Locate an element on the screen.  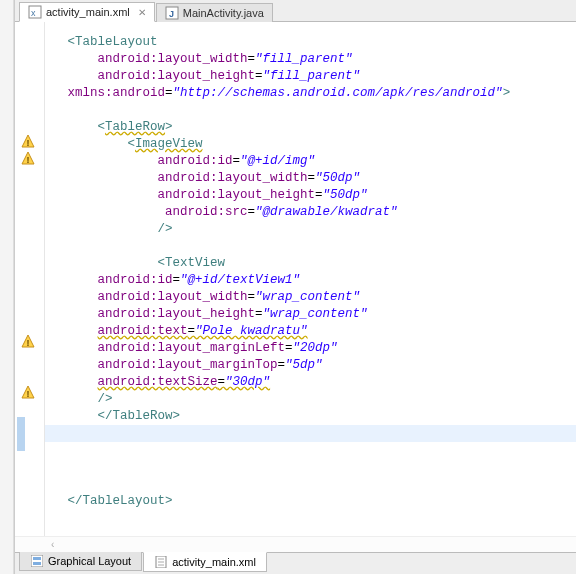
editor-gutter: !!!! is located at coordinates (30, 279).